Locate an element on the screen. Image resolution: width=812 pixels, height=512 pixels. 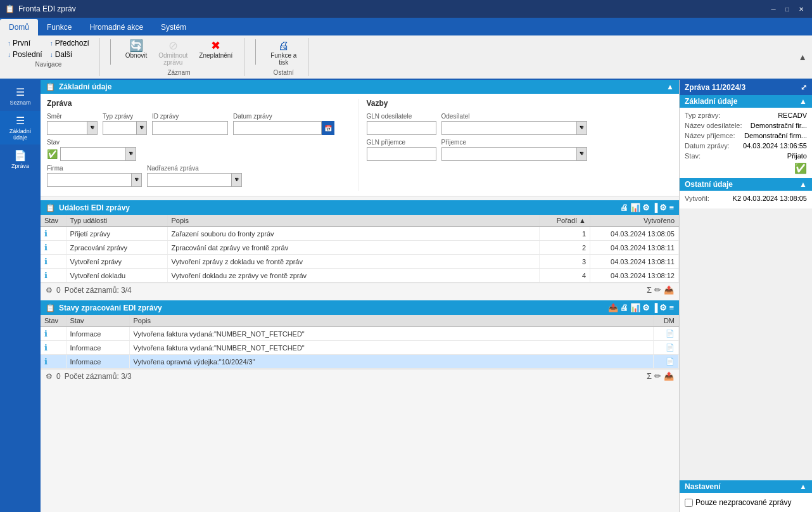
firma-select-wrapper: DEMO TRADE ▼ is located at coordinates (94, 180).